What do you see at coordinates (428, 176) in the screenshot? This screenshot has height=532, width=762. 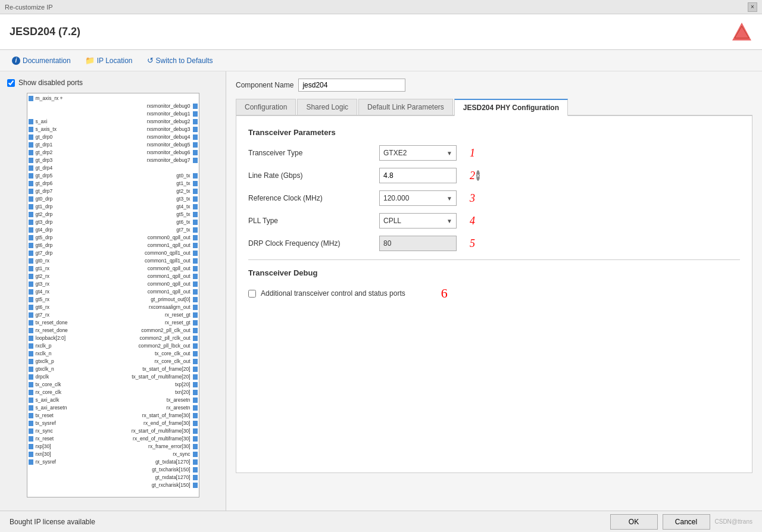 I see `line-rate-input` at bounding box center [428, 176].